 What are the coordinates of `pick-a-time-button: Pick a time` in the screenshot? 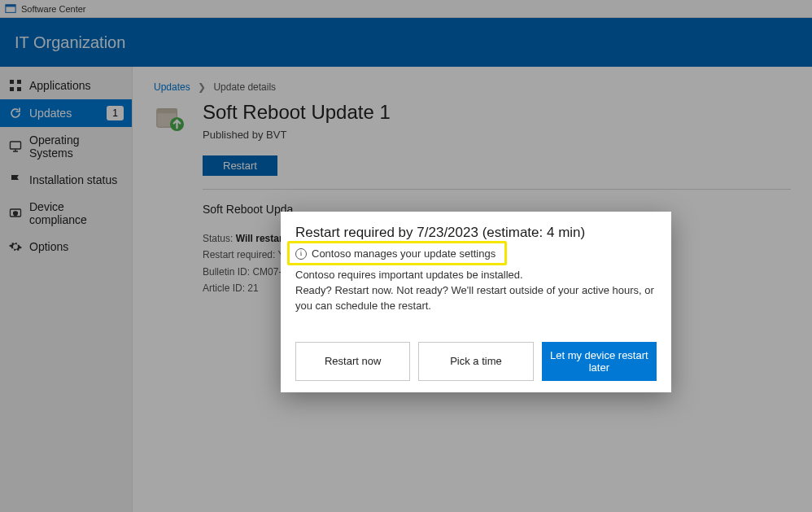 It's located at (475, 361).